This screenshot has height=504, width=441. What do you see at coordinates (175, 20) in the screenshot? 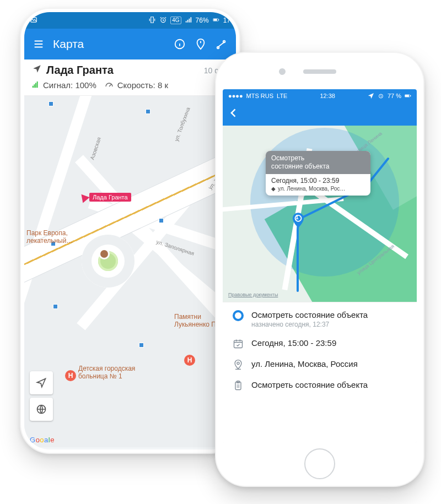
I see `network-badge: 4G` at bounding box center [175, 20].